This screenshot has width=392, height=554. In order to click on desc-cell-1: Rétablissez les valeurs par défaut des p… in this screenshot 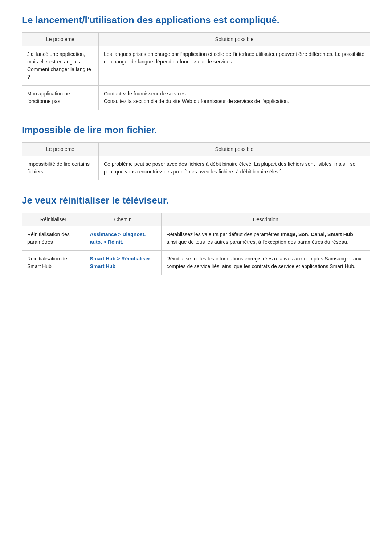, I will do `click(266, 239)`.